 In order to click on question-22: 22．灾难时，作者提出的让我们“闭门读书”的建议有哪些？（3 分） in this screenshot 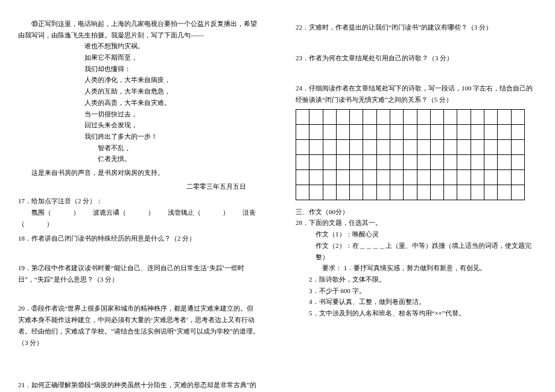, I will do `click(416, 28)`.